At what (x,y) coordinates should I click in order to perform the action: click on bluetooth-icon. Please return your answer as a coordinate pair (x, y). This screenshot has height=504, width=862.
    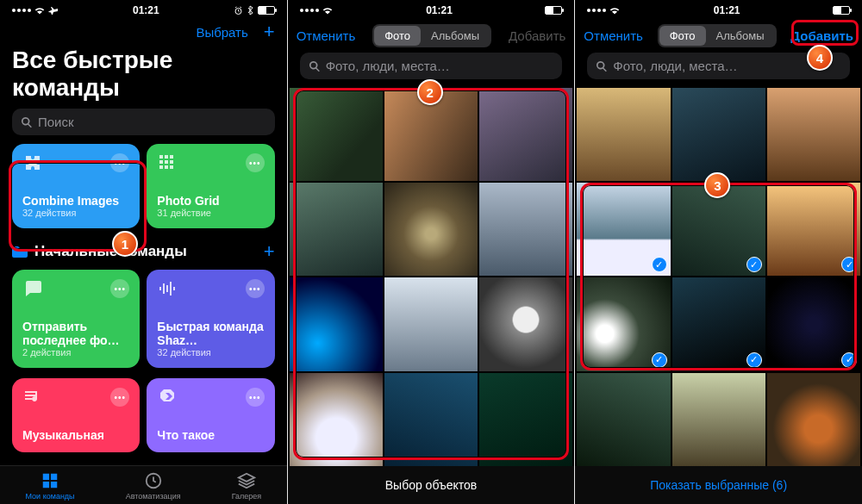
    Looking at the image, I should click on (250, 10).